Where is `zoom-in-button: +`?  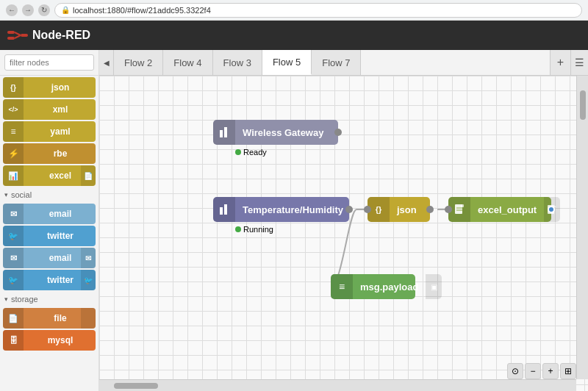 zoom-in-button: + is located at coordinates (551, 371).